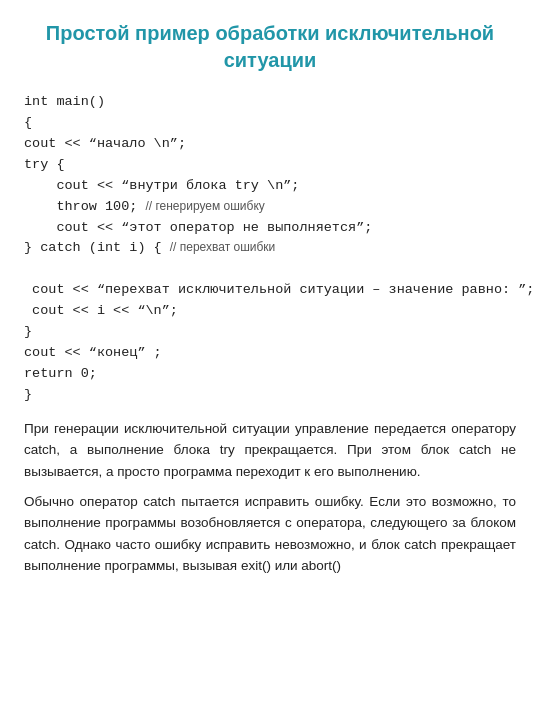  I want to click on code-line-4: try {, so click(270, 166).